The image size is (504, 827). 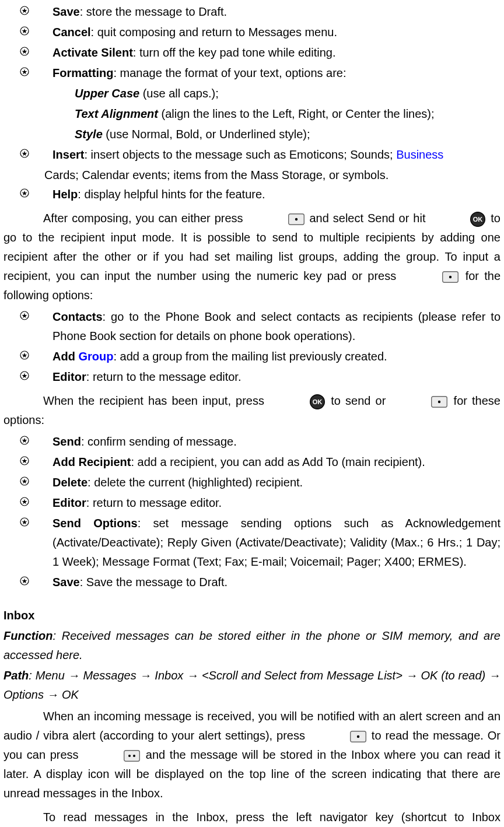 What do you see at coordinates (252, 542) in the screenshot?
I see `list-item: Send Options: set message sending option…` at bounding box center [252, 542].